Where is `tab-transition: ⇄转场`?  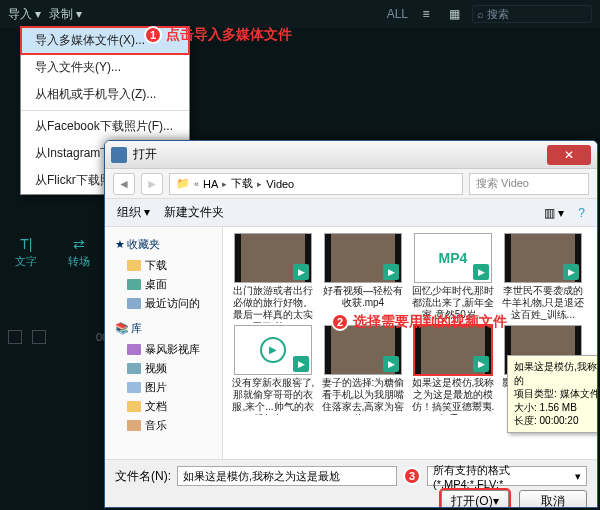 tab-transition: ⇄转场 is located at coordinates (80, 252).